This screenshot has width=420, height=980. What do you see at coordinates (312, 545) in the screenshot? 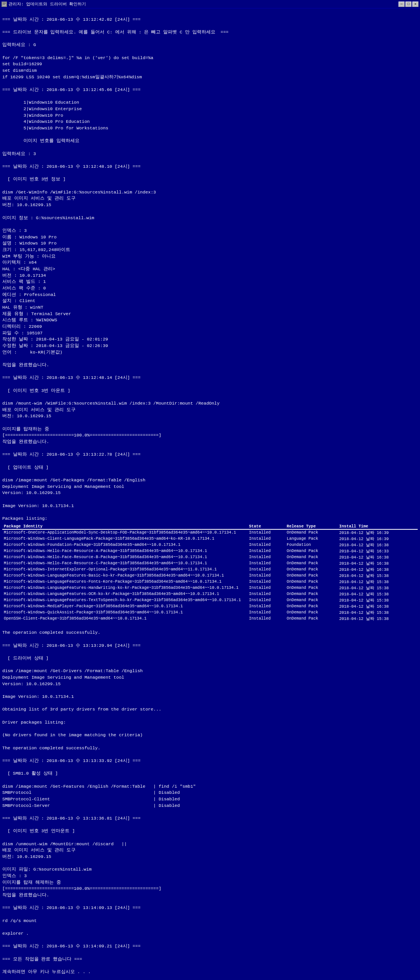
I see `table-cell: Foundation` at bounding box center [312, 545].